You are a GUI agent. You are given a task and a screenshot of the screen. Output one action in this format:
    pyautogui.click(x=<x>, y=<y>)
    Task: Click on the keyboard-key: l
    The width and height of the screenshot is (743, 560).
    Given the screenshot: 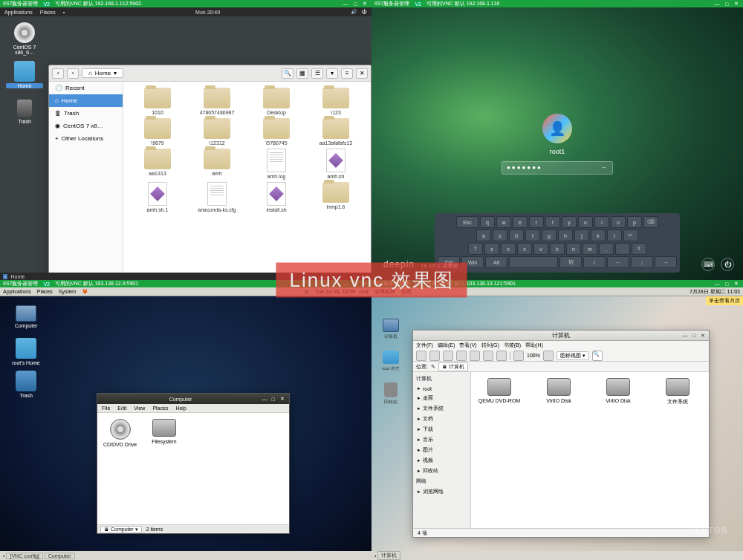 What is the action you would take?
    pyautogui.click(x=614, y=235)
    